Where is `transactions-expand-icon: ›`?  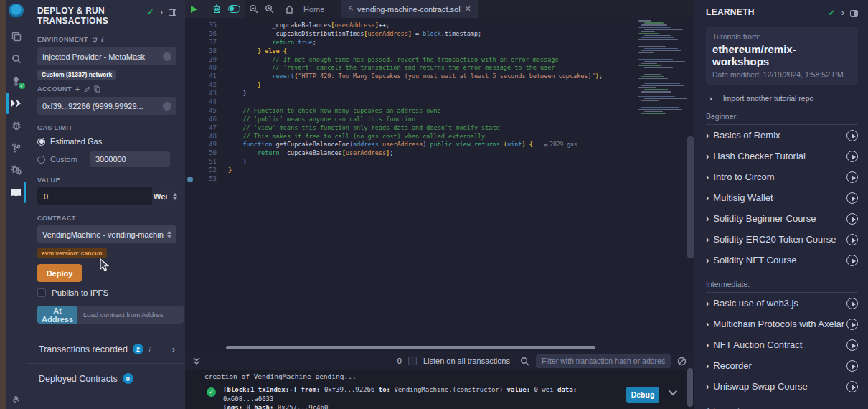
transactions-expand-icon: › is located at coordinates (174, 349).